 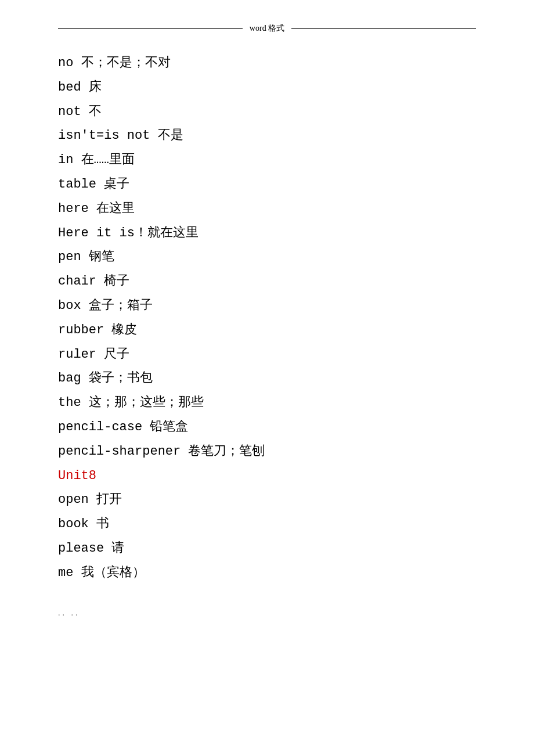 What do you see at coordinates (267, 379) in the screenshot?
I see `list-item: bag 袋子；书包` at bounding box center [267, 379].